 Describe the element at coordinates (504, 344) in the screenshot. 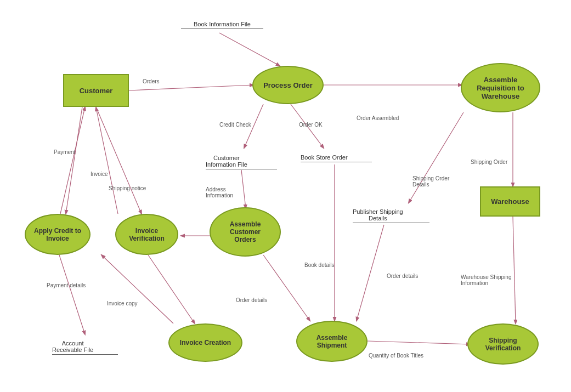

I see `shipping-verification-label: Shipping Verification` at that location.